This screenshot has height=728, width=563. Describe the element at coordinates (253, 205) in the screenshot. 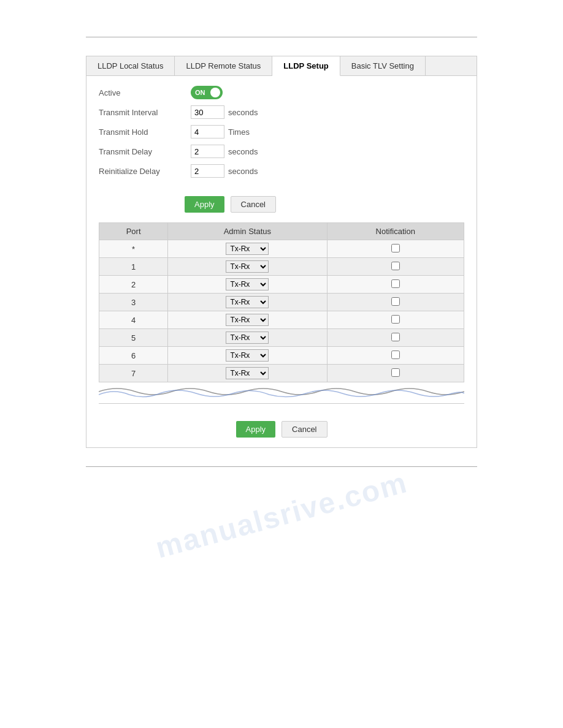

I see `top-cancel-button: Cancel` at that location.